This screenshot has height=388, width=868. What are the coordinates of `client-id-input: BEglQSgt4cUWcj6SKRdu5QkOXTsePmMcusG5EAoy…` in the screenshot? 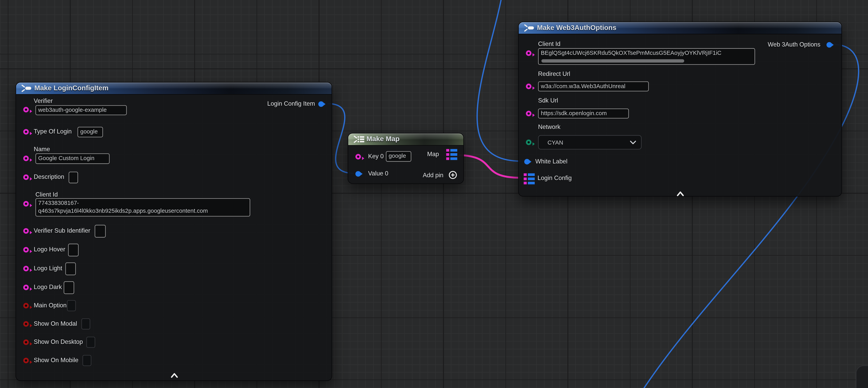 It's located at (647, 57).